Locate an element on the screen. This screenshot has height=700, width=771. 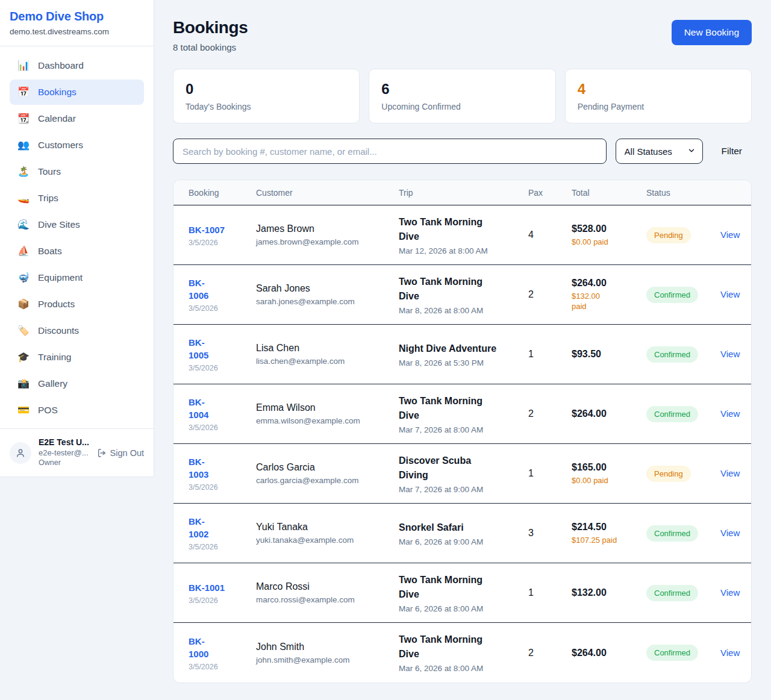
customer-email: sarah.jones@example.com is located at coordinates (324, 301).